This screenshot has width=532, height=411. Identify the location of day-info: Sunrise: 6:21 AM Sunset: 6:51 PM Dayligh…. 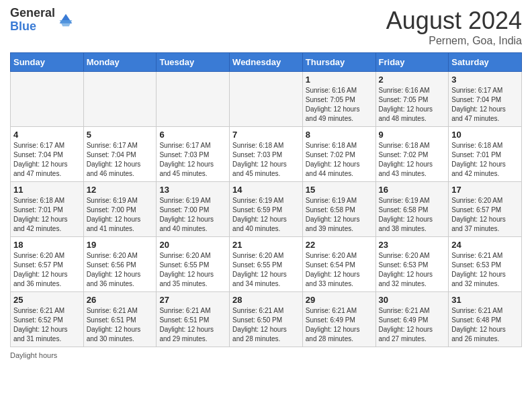
(120, 325).